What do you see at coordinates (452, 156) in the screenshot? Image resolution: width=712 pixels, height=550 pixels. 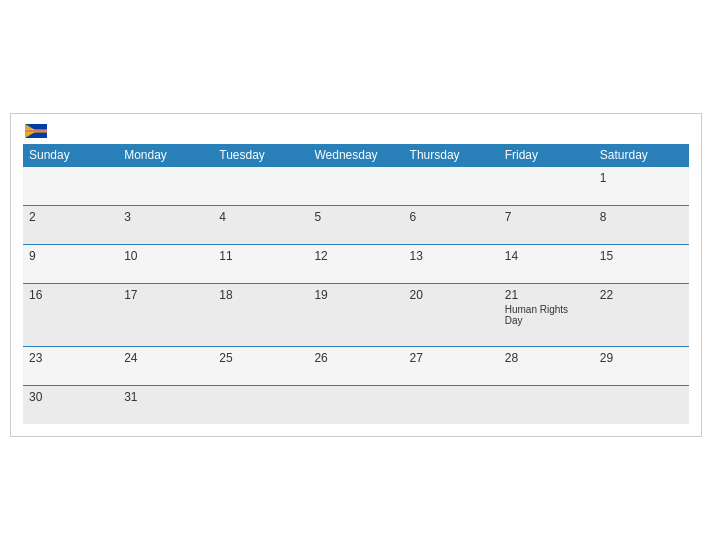 I see `weekday-header-cell: Thursday` at bounding box center [452, 156].